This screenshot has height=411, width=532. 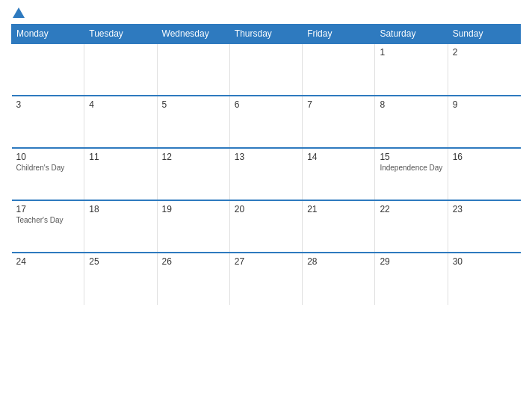 What do you see at coordinates (194, 262) in the screenshot?
I see `day-number: 26` at bounding box center [194, 262].